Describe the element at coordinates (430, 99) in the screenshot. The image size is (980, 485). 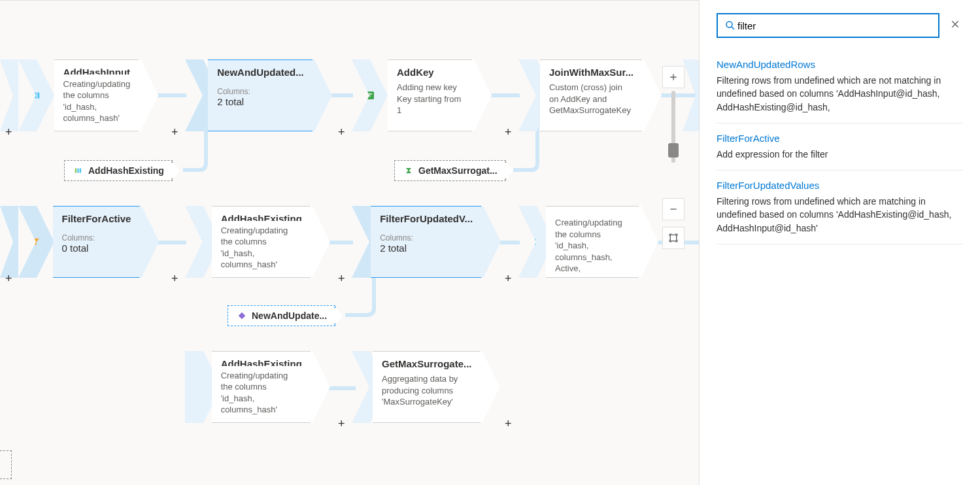
I see `node-desc: Adding new key Key starting from 1` at that location.